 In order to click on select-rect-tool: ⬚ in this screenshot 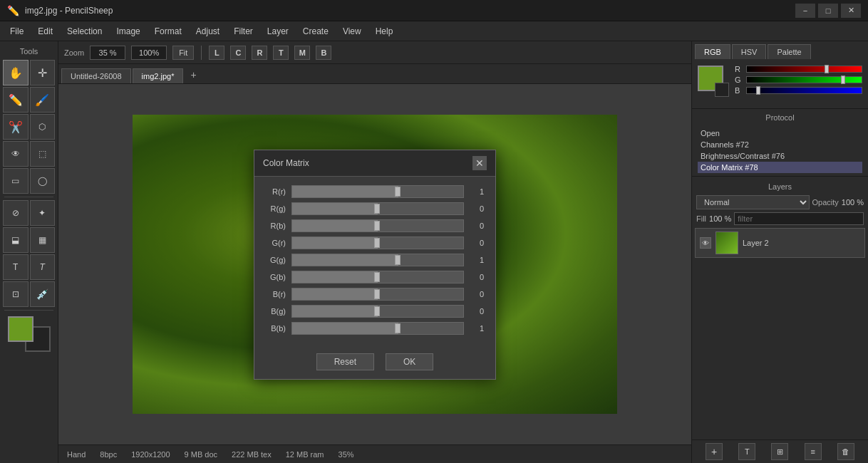, I will do `click(43, 154)`.